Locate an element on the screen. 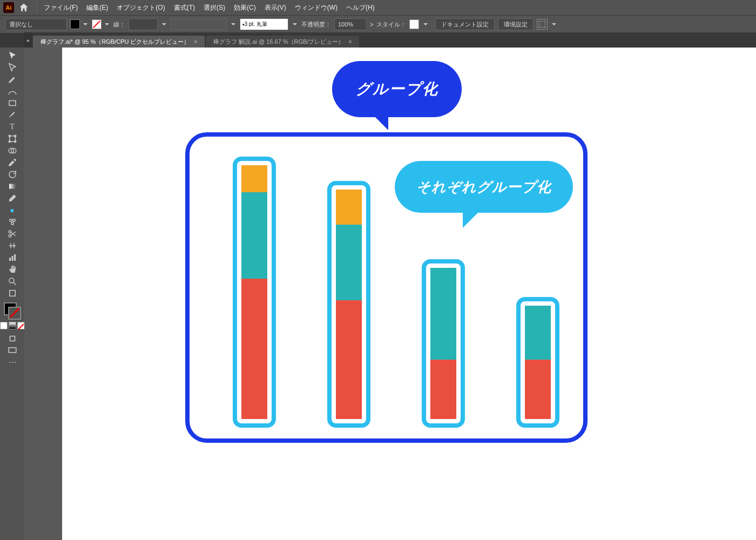 Image resolution: width=756 pixels, height=540 pixels. blob-brush-tool-icon: ● is located at coordinates (12, 210).